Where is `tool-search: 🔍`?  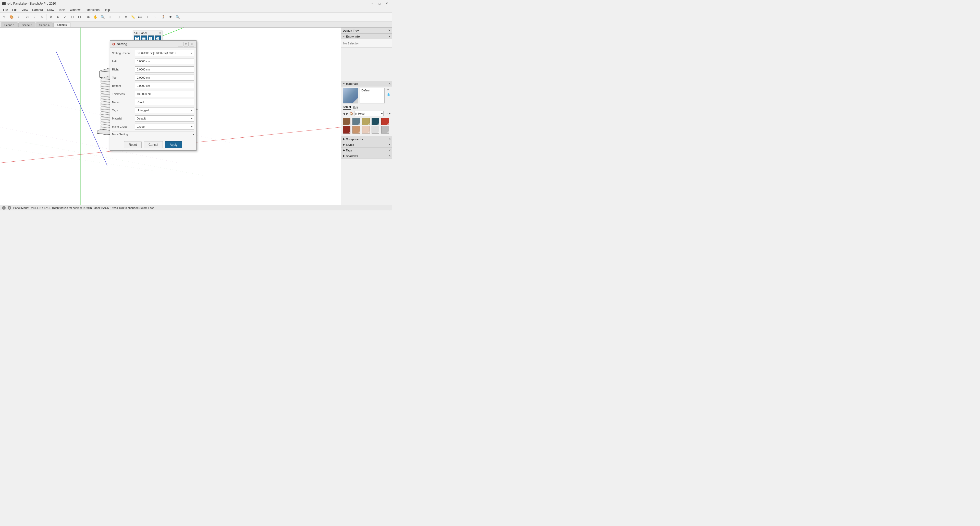
tool-search: 🔍 is located at coordinates (178, 17).